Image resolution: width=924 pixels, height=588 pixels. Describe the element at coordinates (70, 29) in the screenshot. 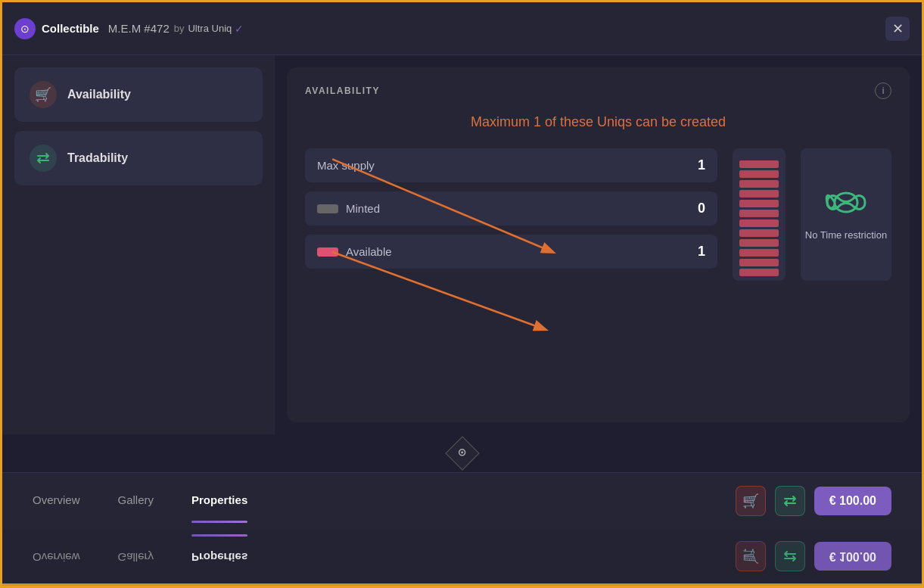

I see `collectible-label: Collectible` at that location.